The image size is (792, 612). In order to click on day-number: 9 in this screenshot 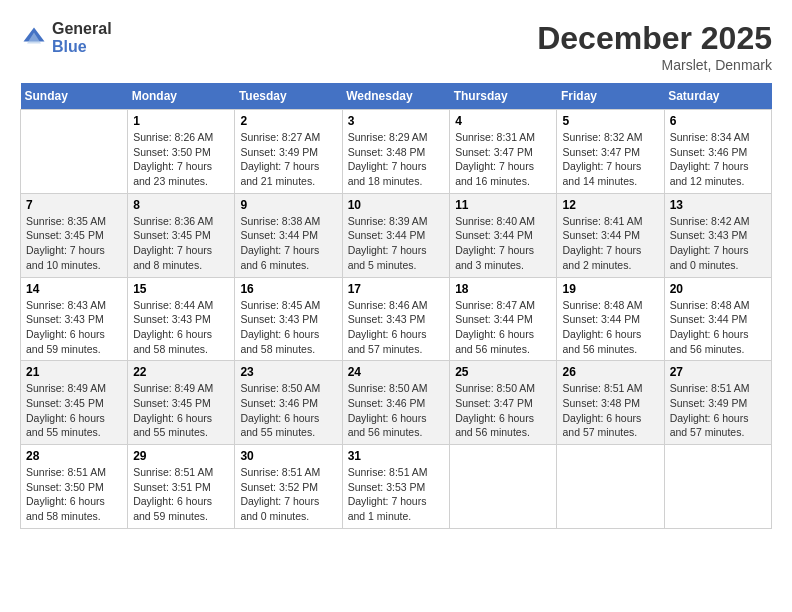, I will do `click(288, 205)`.